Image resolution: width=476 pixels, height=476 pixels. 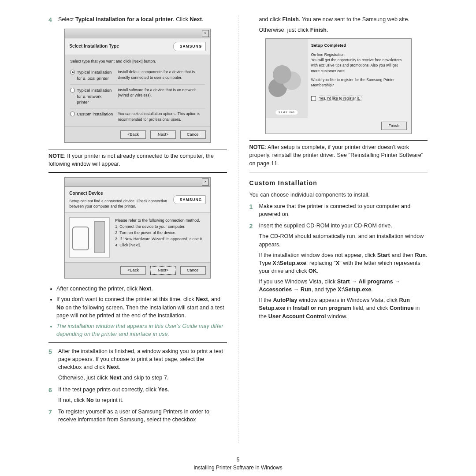 What do you see at coordinates (138, 416) in the screenshot?
I see `step-7: 7 To register yourself as a user of Sams…` at bounding box center [138, 416].